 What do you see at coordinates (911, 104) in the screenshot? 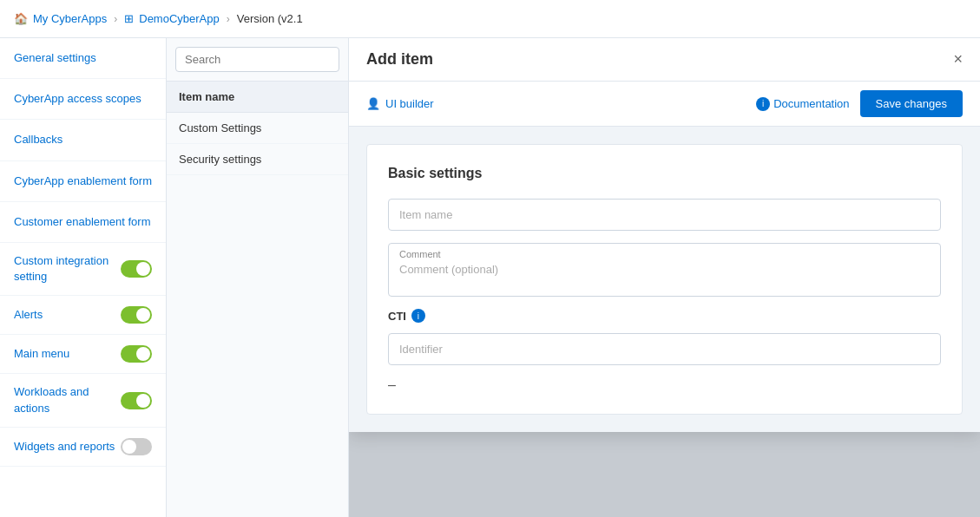
I see `save-button: Save changes` at bounding box center [911, 104].